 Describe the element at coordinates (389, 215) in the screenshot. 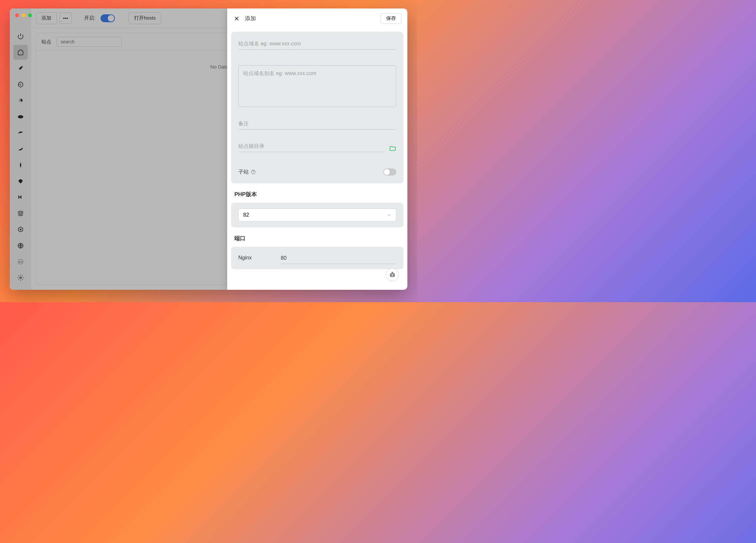

I see `chevron-down-icon` at that location.